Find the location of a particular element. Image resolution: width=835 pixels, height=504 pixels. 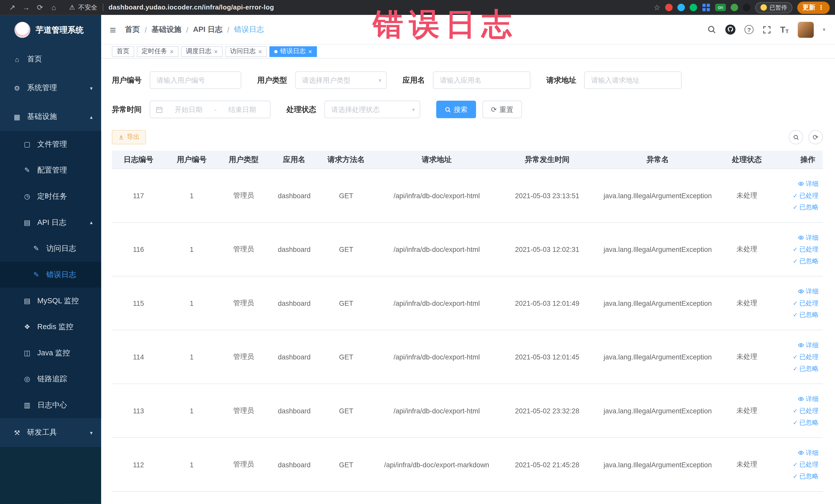

sidebar-item-scheduled-tasks: ◷ 定时任务 is located at coordinates (50, 197).